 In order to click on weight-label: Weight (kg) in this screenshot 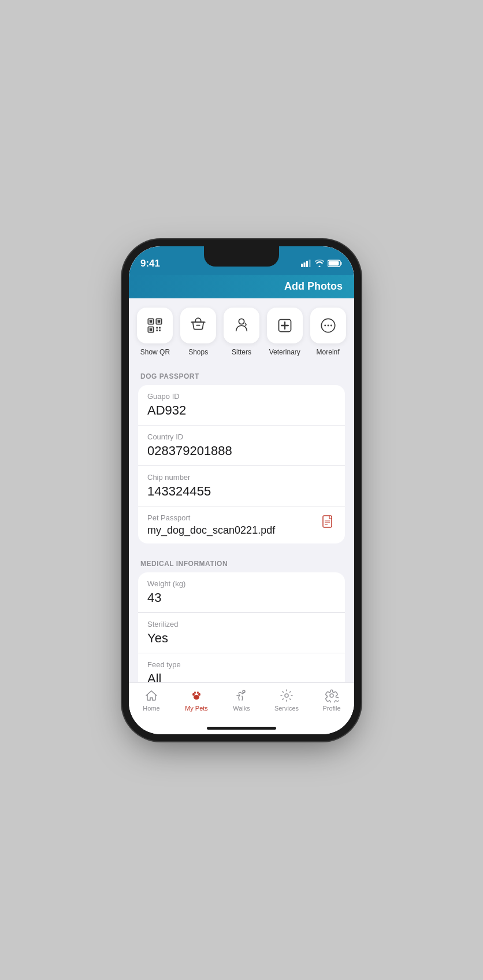, I will do `click(242, 584)`.